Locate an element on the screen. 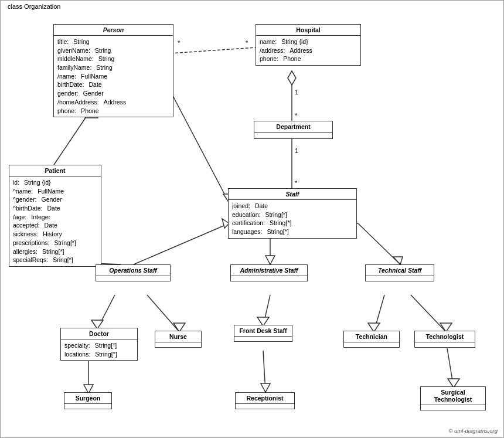  class-hospital-header: Hospital is located at coordinates (308, 30).